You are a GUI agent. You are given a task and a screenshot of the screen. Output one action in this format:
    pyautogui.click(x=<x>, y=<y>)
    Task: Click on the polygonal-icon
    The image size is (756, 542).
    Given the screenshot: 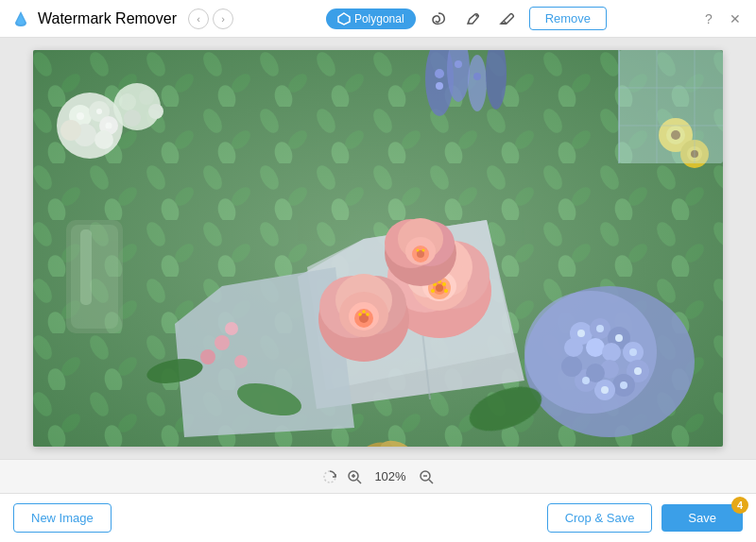 What is the action you would take?
    pyautogui.click(x=344, y=19)
    